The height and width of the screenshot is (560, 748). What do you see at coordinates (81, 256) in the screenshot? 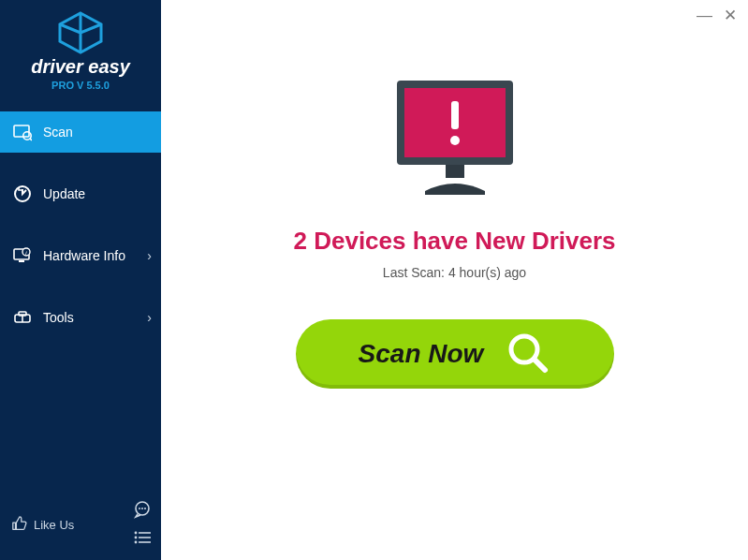
I see `sidebar-item-hardware-info: i Hardware Info ›` at bounding box center [81, 256].